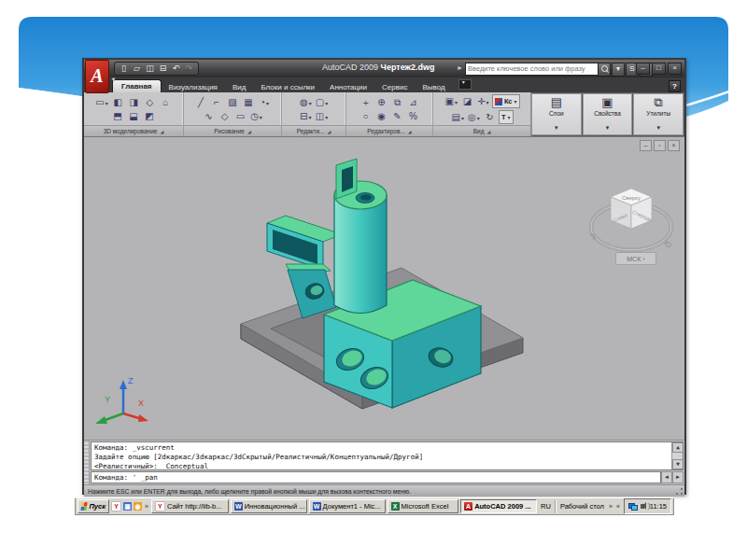 This screenshot has width=747, height=560. What do you see at coordinates (467, 101) in the screenshot?
I see `orbit-icon` at bounding box center [467, 101].